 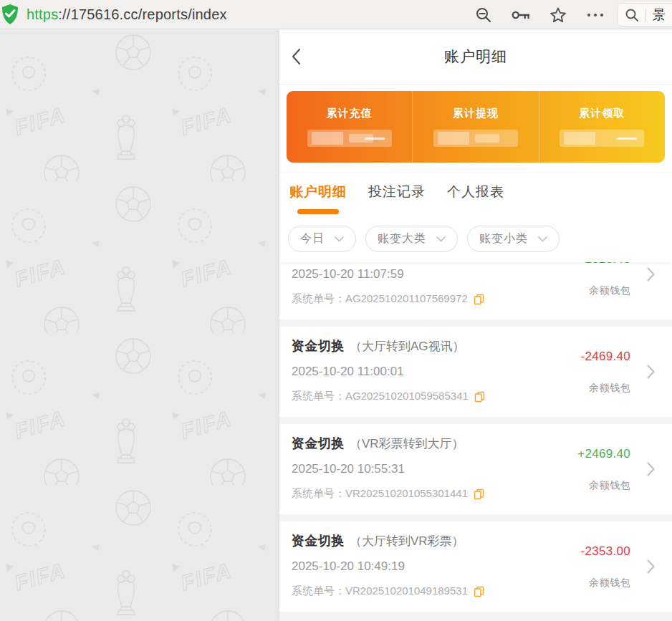 What do you see at coordinates (10, 14) in the screenshot?
I see `secure-shield-icon` at bounding box center [10, 14].